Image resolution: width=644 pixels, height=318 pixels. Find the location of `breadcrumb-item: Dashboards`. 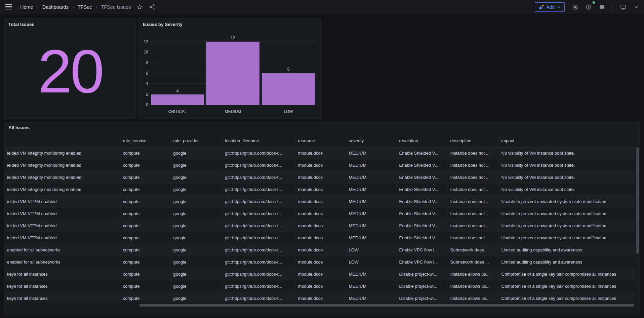

breadcrumb-item: Dashboards is located at coordinates (55, 7).